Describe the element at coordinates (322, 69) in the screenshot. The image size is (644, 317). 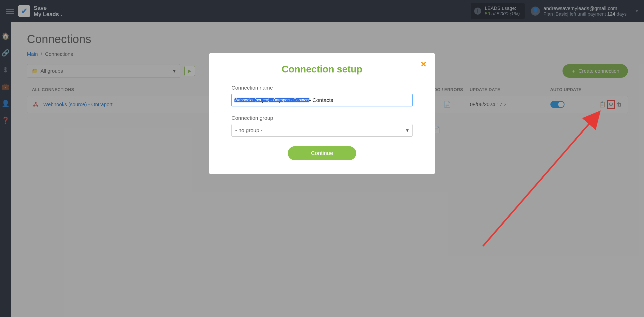
I see `modal-title: Connection setup` at that location.